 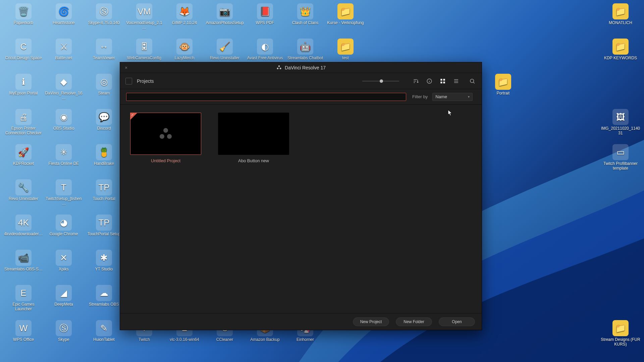 What do you see at coordinates (23, 160) in the screenshot?
I see `desktop-shortcut: 🚀KDPRocket` at bounding box center [23, 160].